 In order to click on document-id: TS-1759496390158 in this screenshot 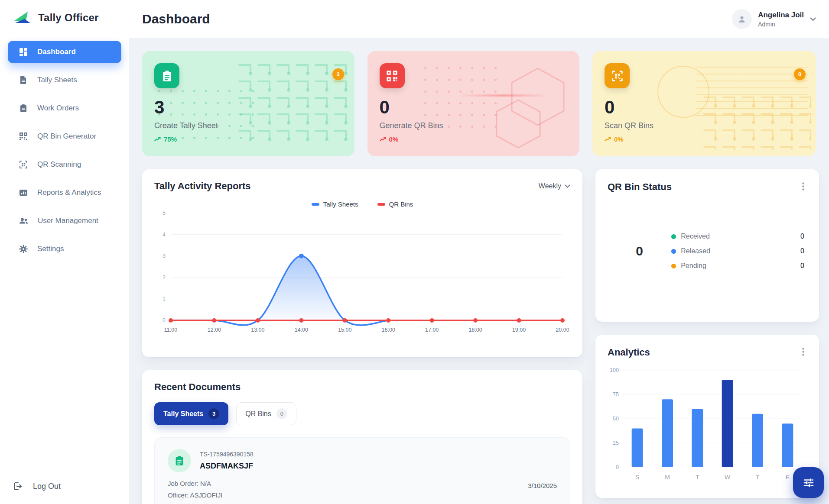, I will do `click(227, 453)`.